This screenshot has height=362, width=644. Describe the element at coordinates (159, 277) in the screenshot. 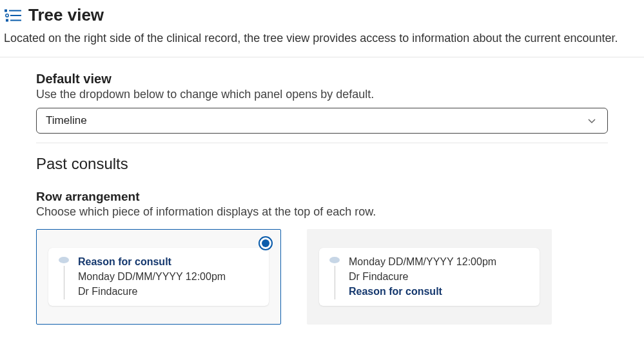

I see `row-arrangement-option-reason-first: Reason for consult Monday DD/MM/YYYY 12:…` at that location.